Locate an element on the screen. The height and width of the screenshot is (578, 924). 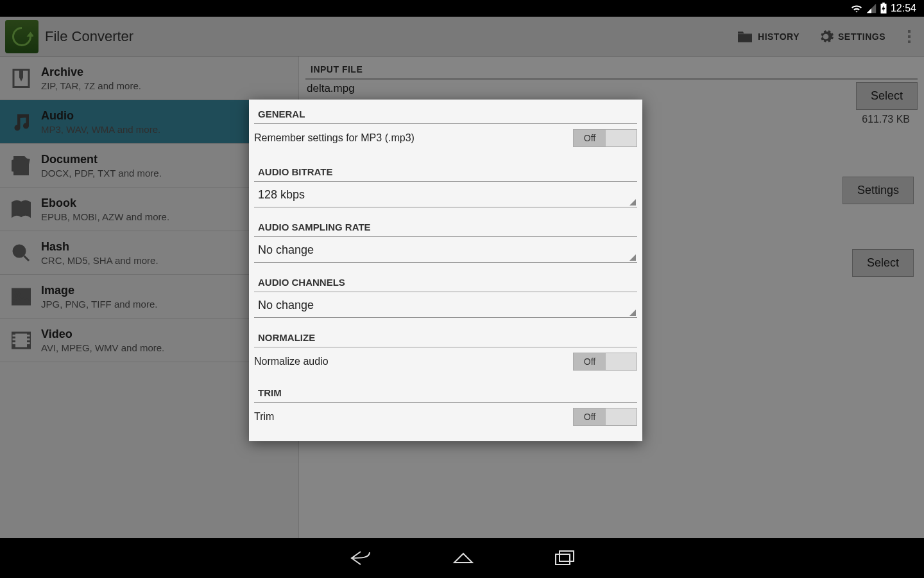
remember-toggle: Off is located at coordinates (605, 138).